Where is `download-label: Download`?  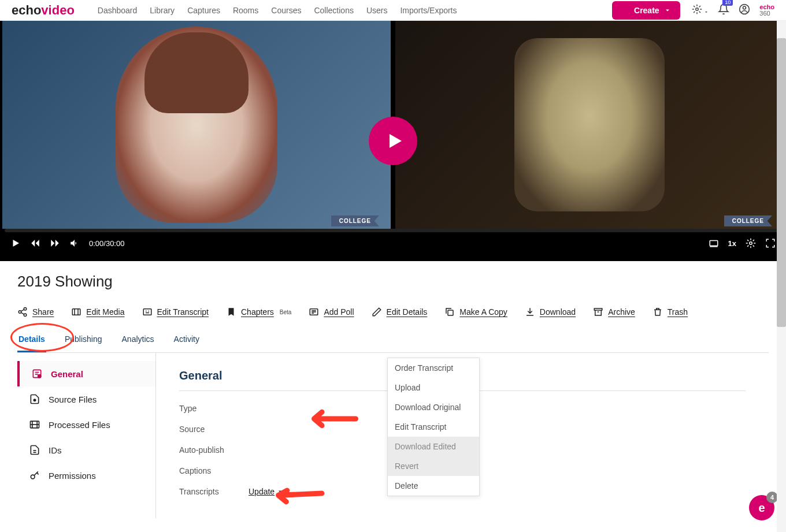 download-label: Download is located at coordinates (558, 312).